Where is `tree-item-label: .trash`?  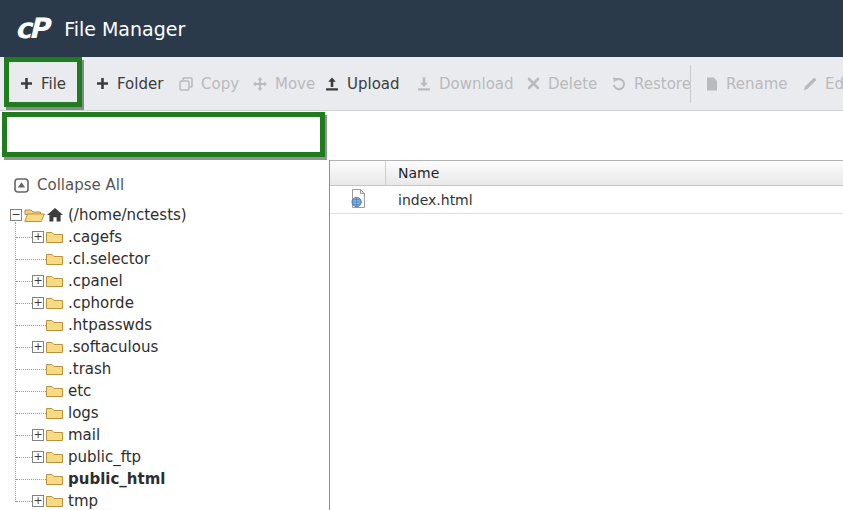 tree-item-label: .trash is located at coordinates (90, 369).